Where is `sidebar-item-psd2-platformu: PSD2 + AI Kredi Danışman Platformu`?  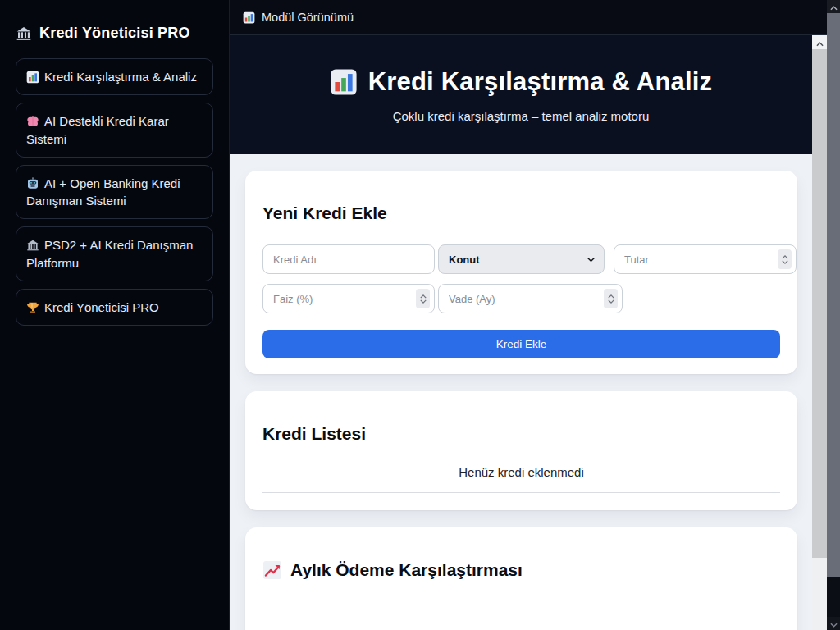 sidebar-item-psd2-platformu: PSD2 + AI Kredi Danışman Platformu is located at coordinates (115, 254).